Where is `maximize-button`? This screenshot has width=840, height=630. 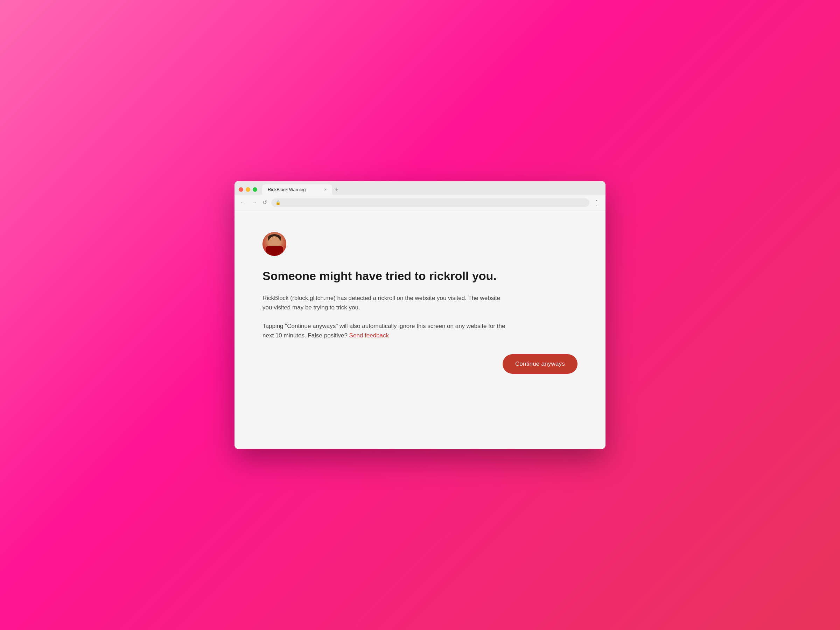
maximize-button is located at coordinates (255, 189).